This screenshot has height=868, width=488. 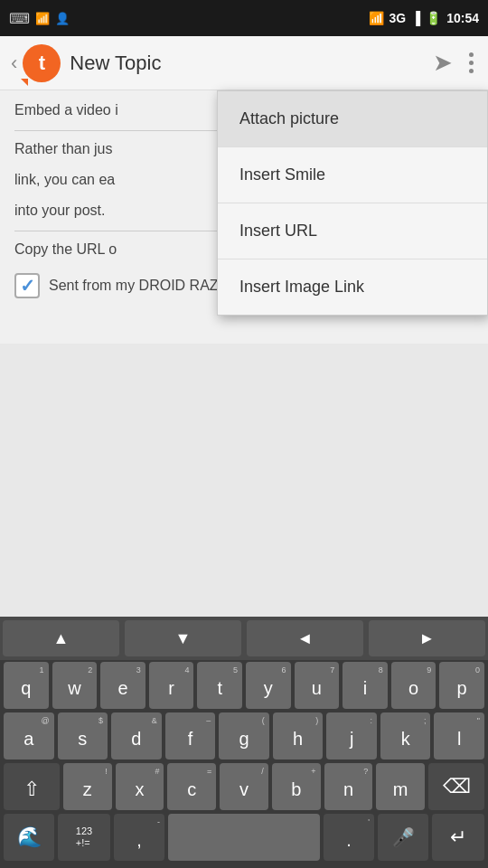 I want to click on key-row-bottom: 🌊 123+!= - , ' . 🎤 ↵, so click(x=244, y=837).